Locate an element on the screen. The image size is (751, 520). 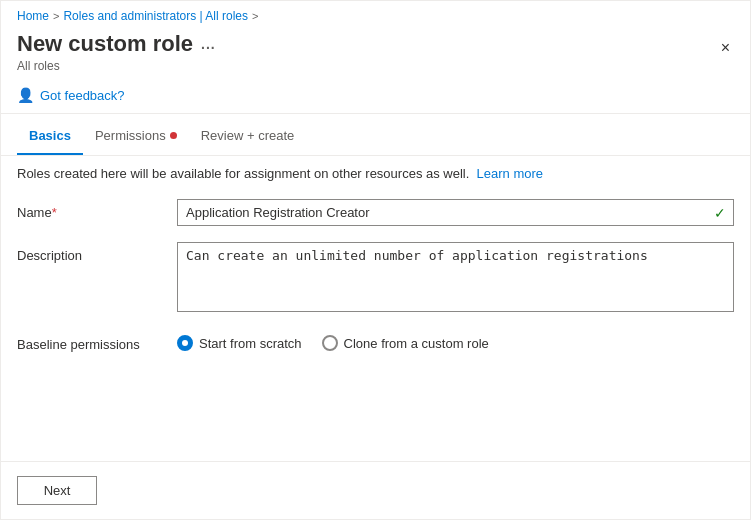
name-input-wrap: ✓ is located at coordinates (456, 212).